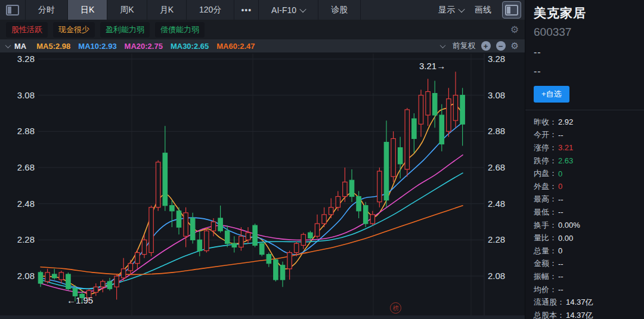  I want to click on stat-row: 涨停：3.21, so click(587, 148).